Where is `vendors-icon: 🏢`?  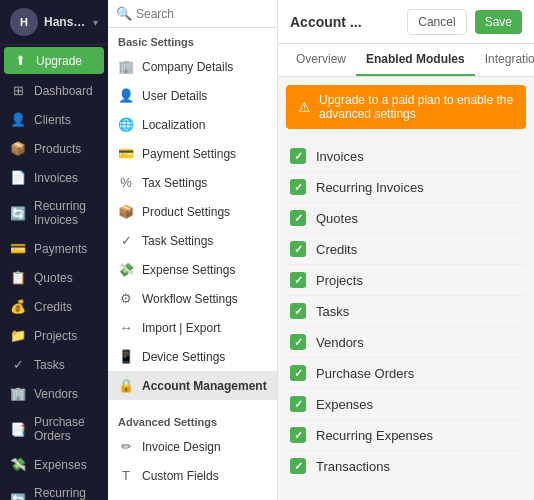
vendors-icon: 🏢 is located at coordinates (18, 394).